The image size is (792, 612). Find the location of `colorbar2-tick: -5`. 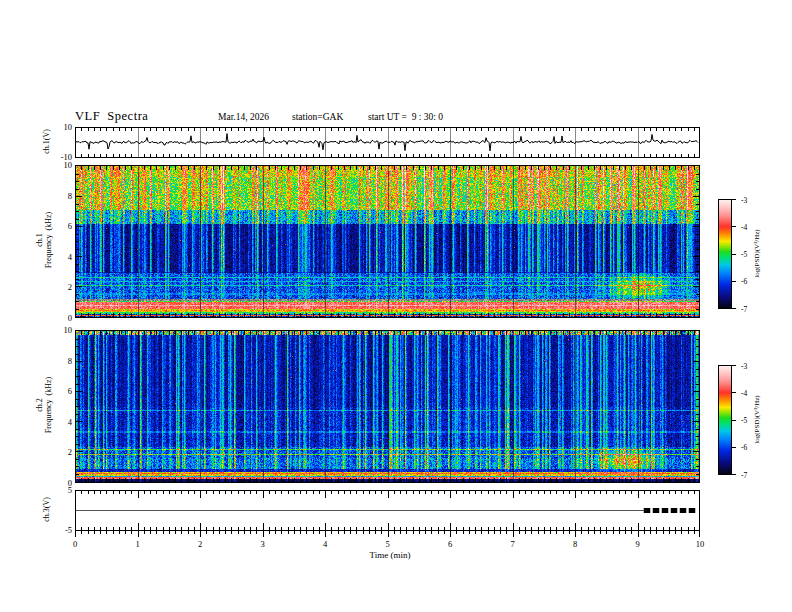

colorbar2-tick: -5 is located at coordinates (744, 420).